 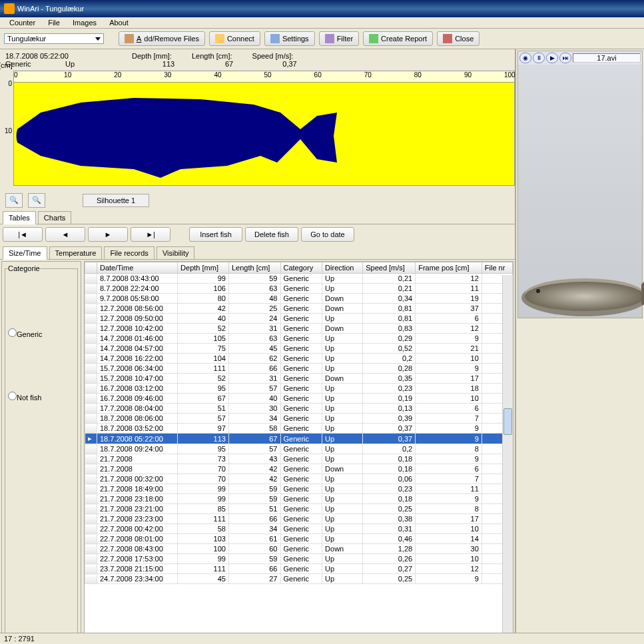 I want to click on vertical-scrollbar, so click(x=507, y=460).